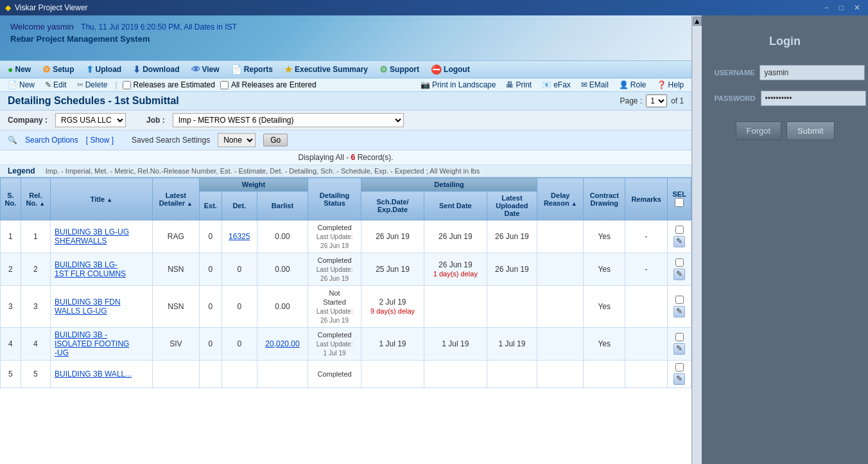 Image resolution: width=868 pixels, height=464 pixels. Describe the element at coordinates (92, 236) in the screenshot. I see `title-link: BUILDING 3B LG-UGSHEARWALLS` at that location.